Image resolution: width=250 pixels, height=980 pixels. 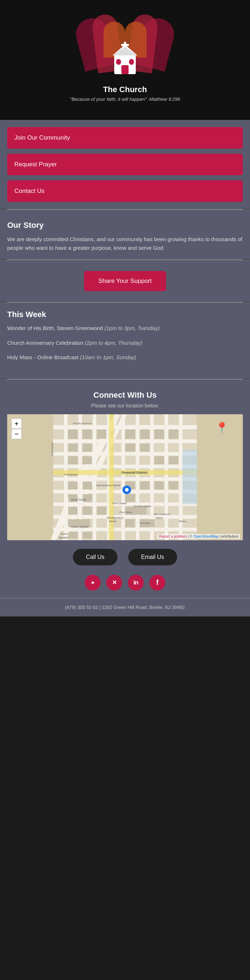 What do you see at coordinates (159, 518) in the screenshot?
I see `svg-text: Signal` at bounding box center [159, 518].